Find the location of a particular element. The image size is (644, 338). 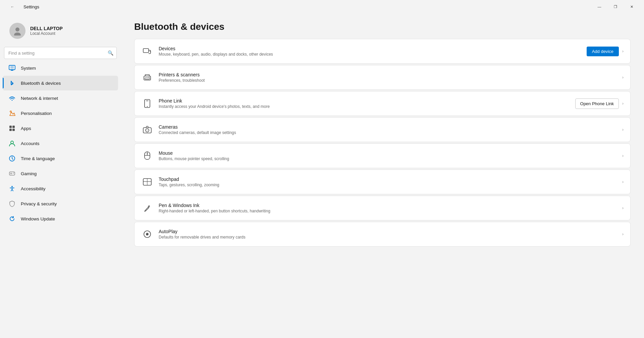

setting-item-printers: Printers & scanners Preferences, trouble… is located at coordinates (382, 77).